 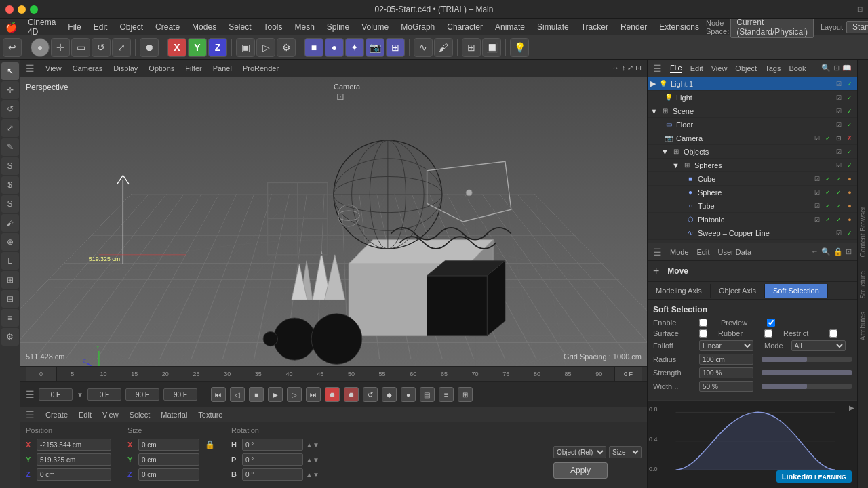 I want to click on menu-spline: Spline, so click(x=338, y=27).